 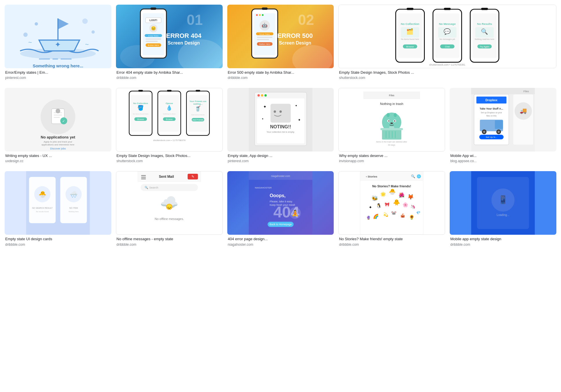 What do you see at coordinates (392, 127) in the screenshot?
I see `card-invision: Files Nothing in trash` at bounding box center [392, 127].